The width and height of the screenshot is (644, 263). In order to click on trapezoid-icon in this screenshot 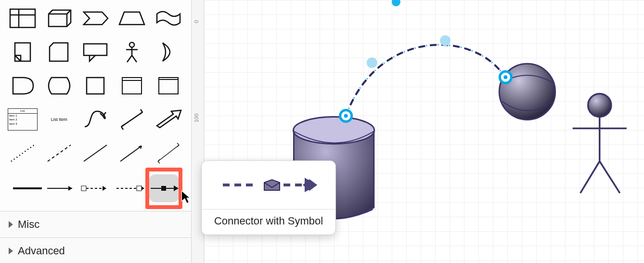, I will do `click(132, 18)`.